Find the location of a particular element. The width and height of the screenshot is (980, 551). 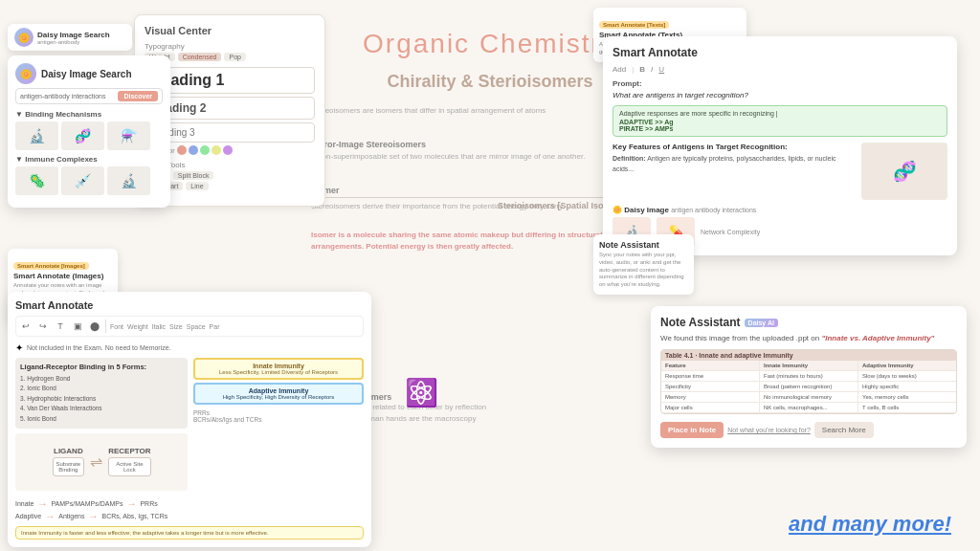

circle-tool-icon: ⬤ is located at coordinates (95, 326).